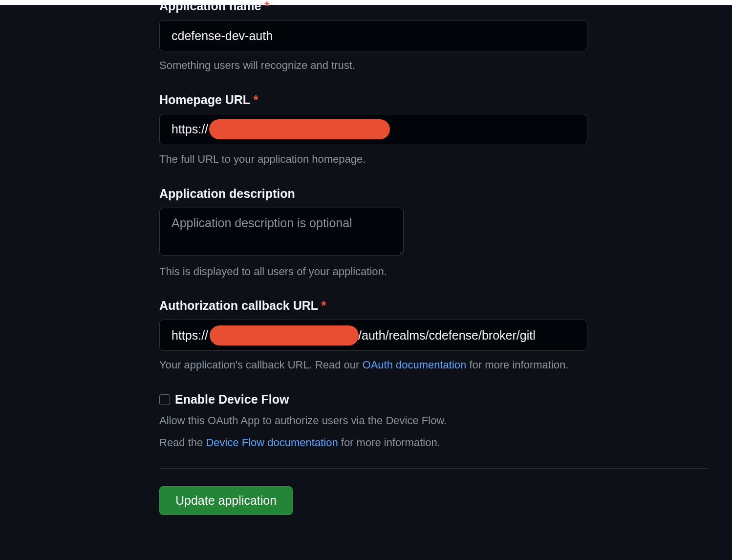 This screenshot has width=732, height=560. What do you see at coordinates (433, 468) in the screenshot?
I see `divider` at bounding box center [433, 468].